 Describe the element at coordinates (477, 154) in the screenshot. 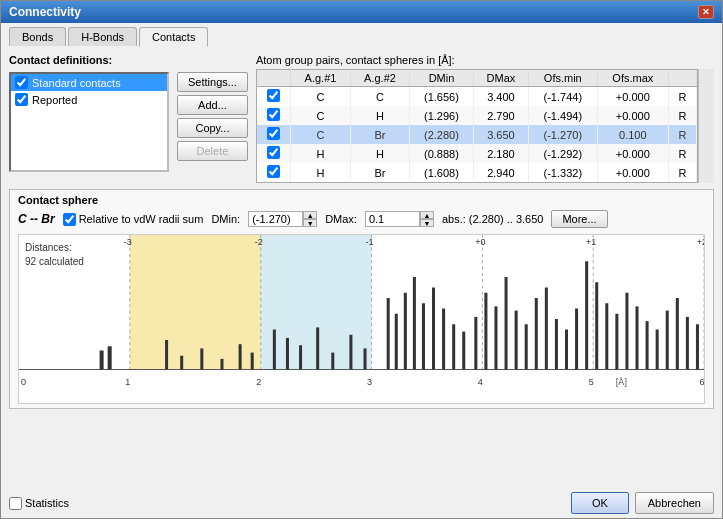

I see `table-row: H H (0.888) 2.180 (-1.292) +0.000 R` at that location.